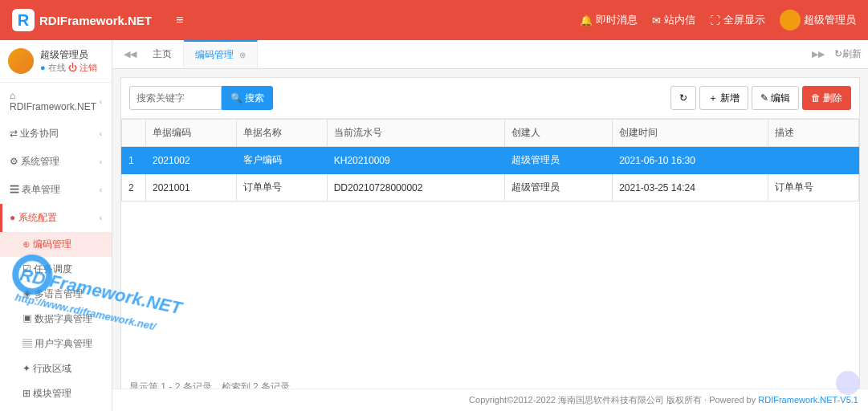 The width and height of the screenshot is (868, 411). I want to click on logout-link: ⏻ 注销, so click(83, 67).